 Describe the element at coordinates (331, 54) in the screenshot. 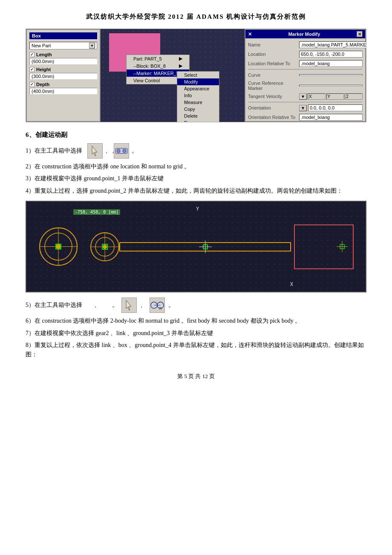

I see `marker-location-value: 650.0, -150.0, -200.0` at that location.